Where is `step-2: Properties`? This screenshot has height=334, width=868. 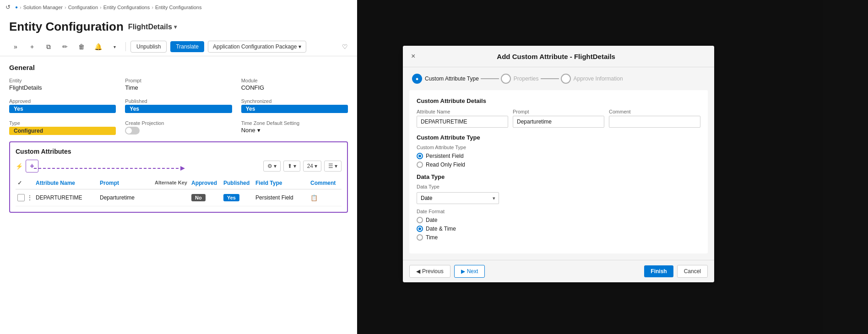
step-2: Properties is located at coordinates (520, 79).